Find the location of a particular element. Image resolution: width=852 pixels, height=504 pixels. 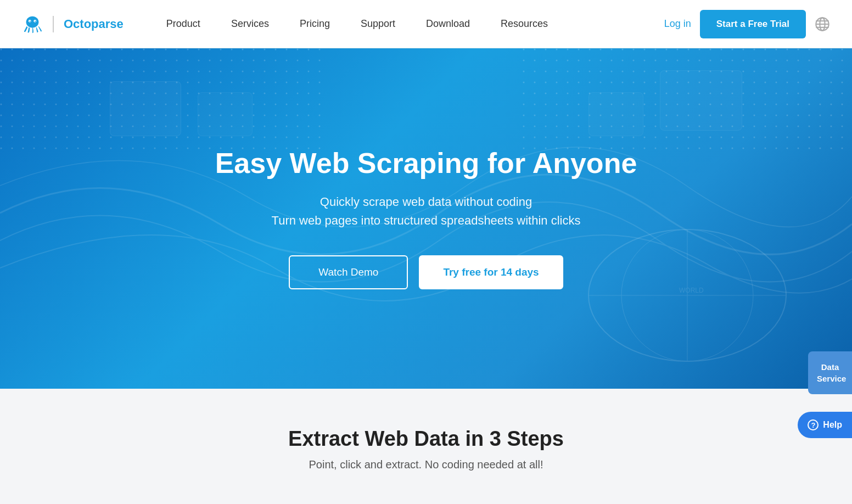

nav-download: Download is located at coordinates (448, 24).